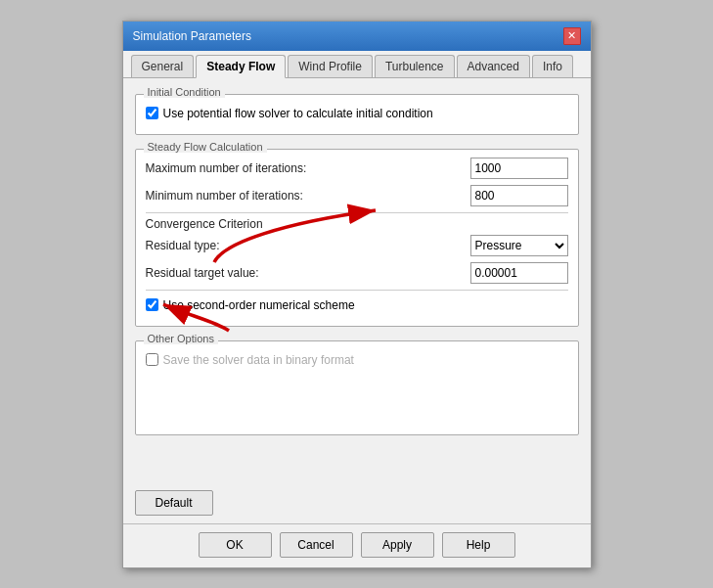 This screenshot has height=588, width=713. What do you see at coordinates (153, 360) in the screenshot?
I see `binary-format-checkbox` at bounding box center [153, 360].